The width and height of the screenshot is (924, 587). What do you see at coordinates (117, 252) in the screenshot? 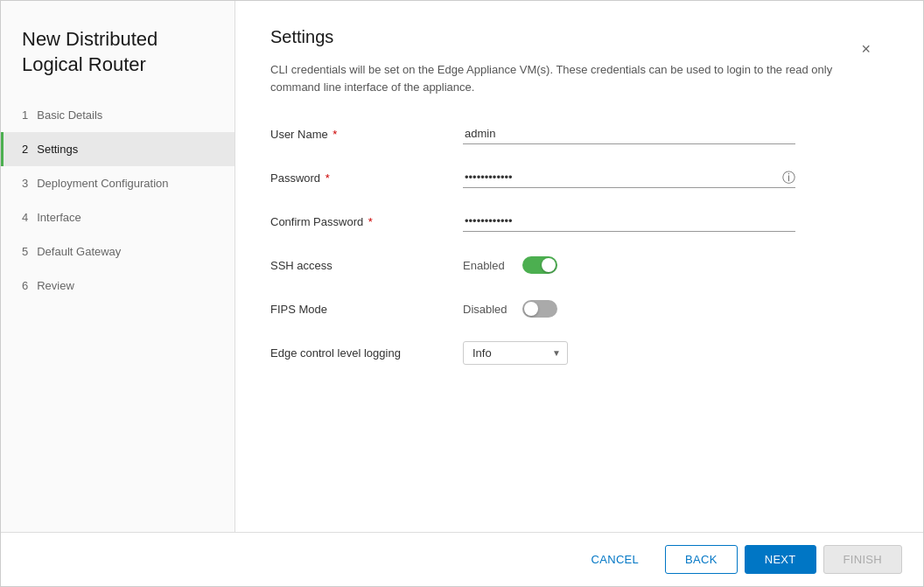
I see `step-5-gateway: 5 Default Gateway` at bounding box center [117, 252].